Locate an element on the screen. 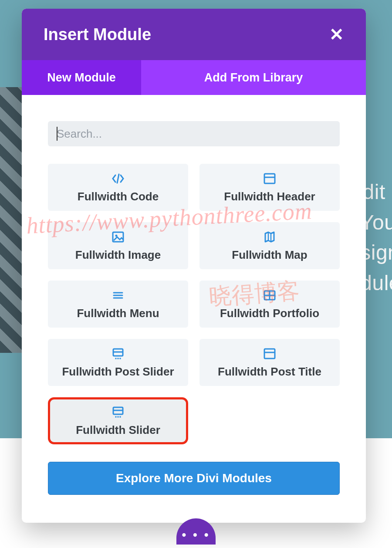 The height and width of the screenshot is (548, 392). search-input is located at coordinates (194, 134).